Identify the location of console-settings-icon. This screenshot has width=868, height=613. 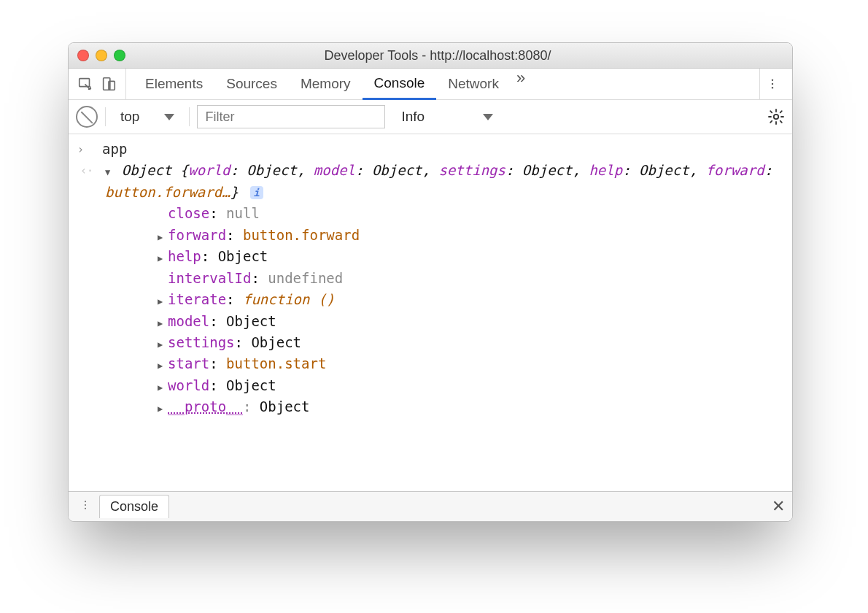
(776, 117).